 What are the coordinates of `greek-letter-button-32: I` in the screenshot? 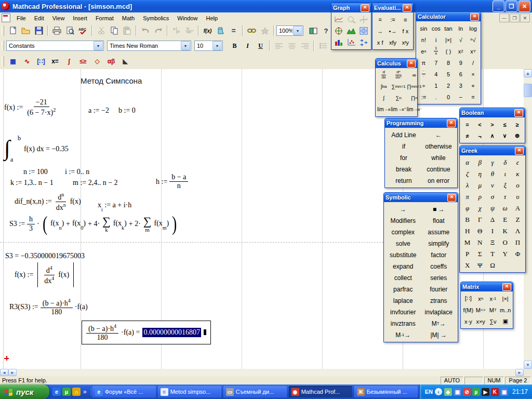 It's located at (493, 231).